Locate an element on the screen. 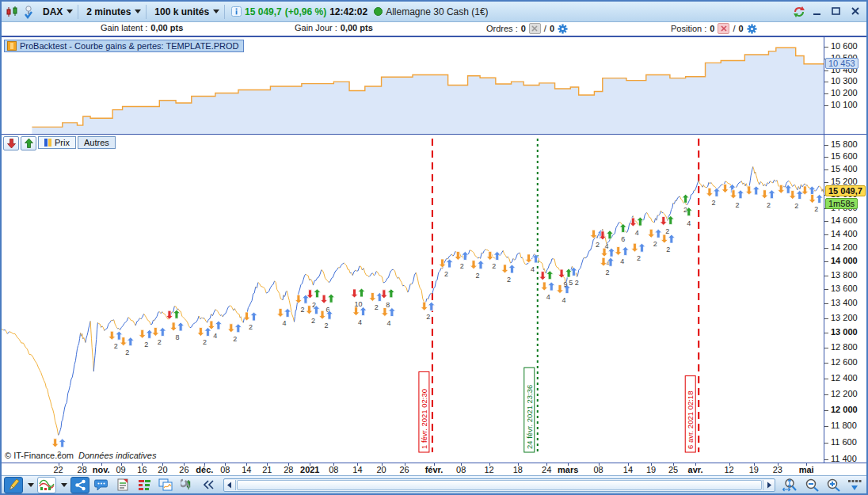 Image resolution: width=868 pixels, height=495 pixels. news-button is located at coordinates (123, 485).